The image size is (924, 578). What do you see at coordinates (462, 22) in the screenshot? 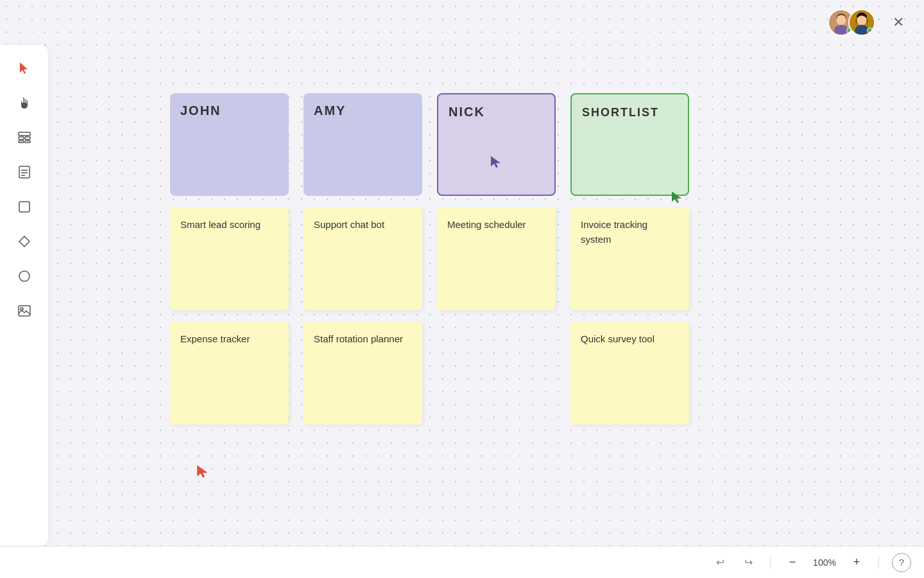
I see `topbar: ✕` at bounding box center [462, 22].